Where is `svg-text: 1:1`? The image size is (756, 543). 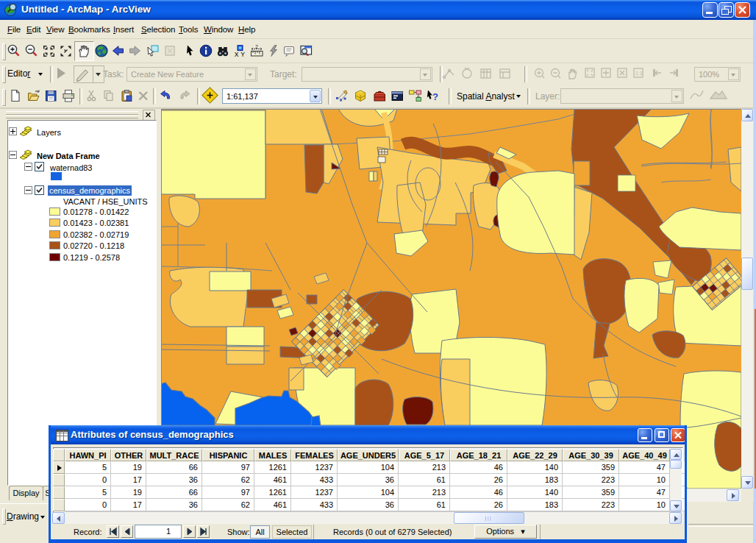
svg-text: 1:1 is located at coordinates (639, 74).